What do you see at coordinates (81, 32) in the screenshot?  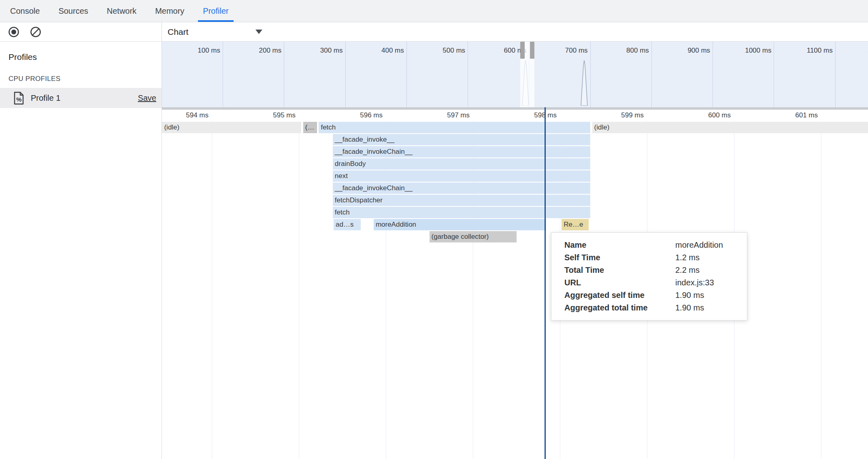 I see `sidebar-toolbar` at bounding box center [81, 32].